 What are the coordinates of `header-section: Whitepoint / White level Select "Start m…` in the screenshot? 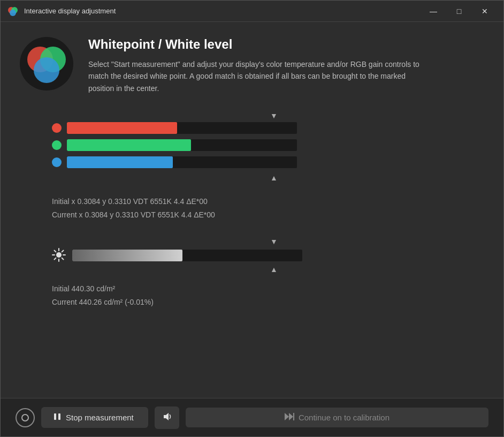 It's located at (252, 65).